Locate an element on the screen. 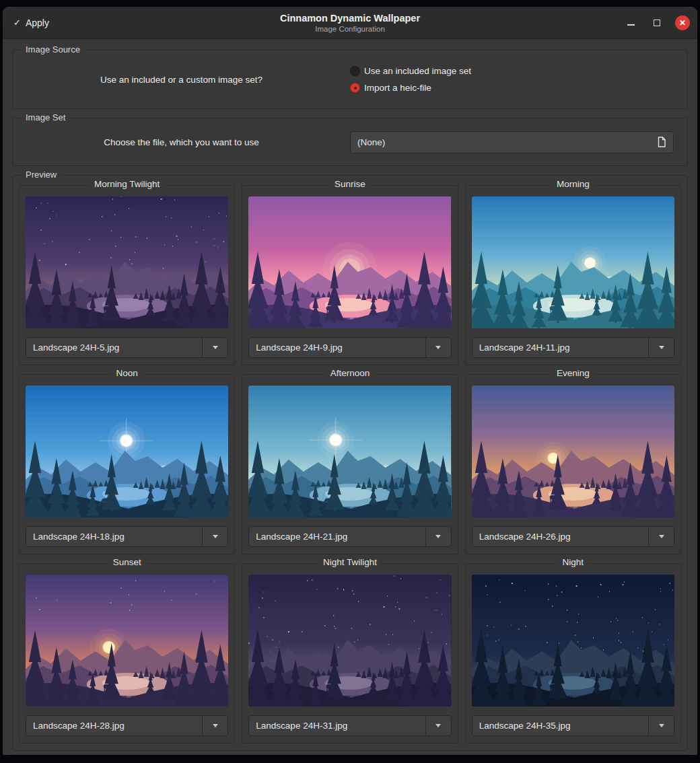 The image size is (700, 763). image-select-combo: Landscape 24H-21.jpg is located at coordinates (350, 537).